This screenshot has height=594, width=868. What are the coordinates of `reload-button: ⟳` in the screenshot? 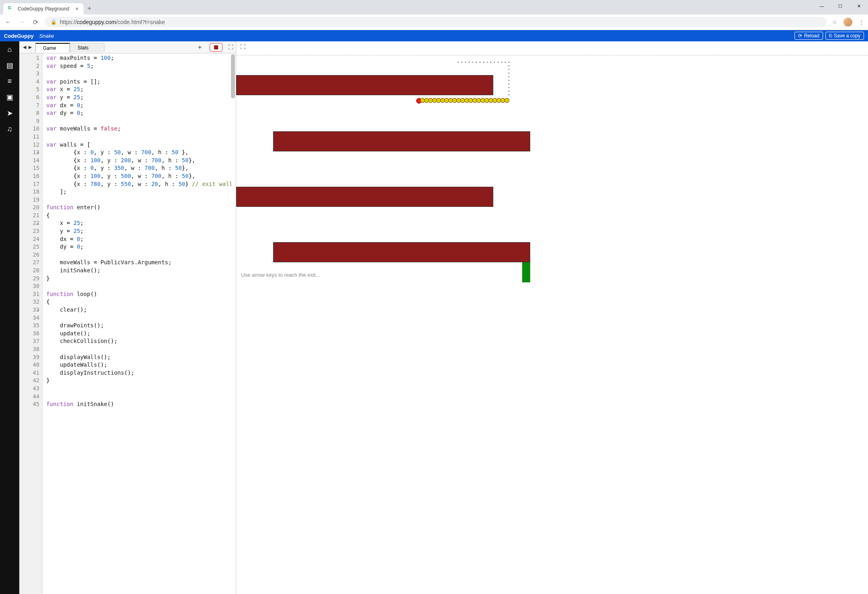 It's located at (35, 22).